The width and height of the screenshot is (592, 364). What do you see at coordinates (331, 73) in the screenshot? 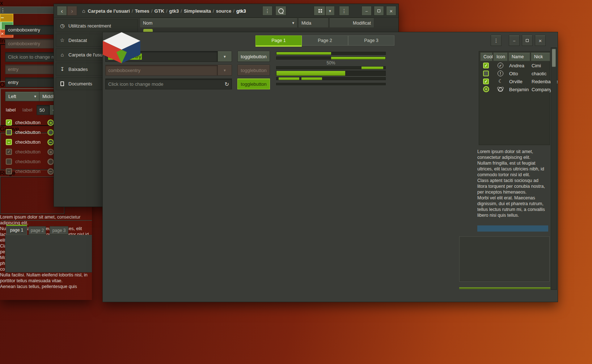
I see `wf3-progressbar-thick` at bounding box center [331, 73].